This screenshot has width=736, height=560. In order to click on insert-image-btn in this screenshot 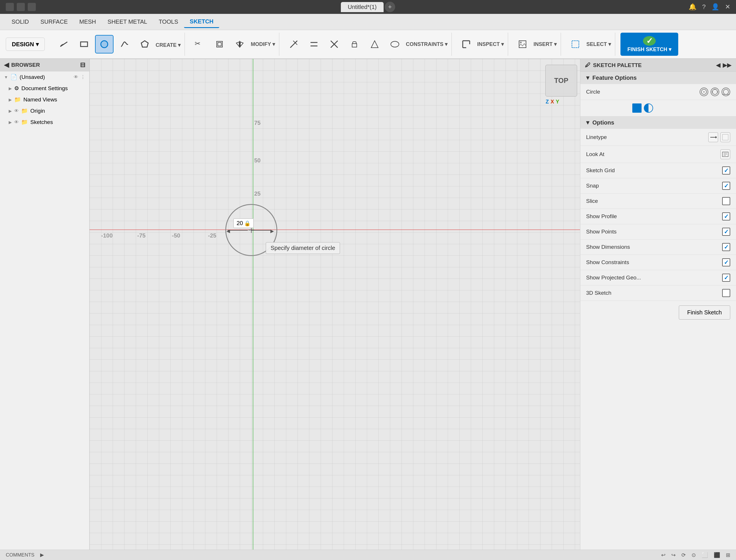, I will do `click(522, 44)`.